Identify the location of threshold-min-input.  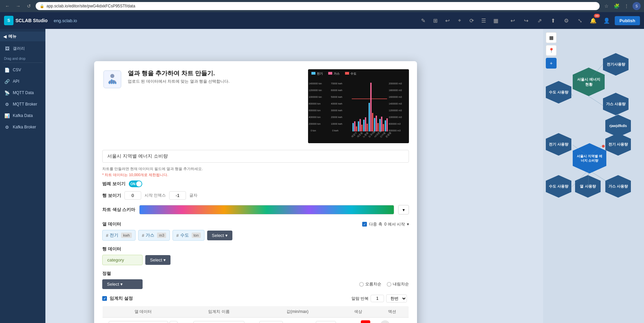
(271, 322).